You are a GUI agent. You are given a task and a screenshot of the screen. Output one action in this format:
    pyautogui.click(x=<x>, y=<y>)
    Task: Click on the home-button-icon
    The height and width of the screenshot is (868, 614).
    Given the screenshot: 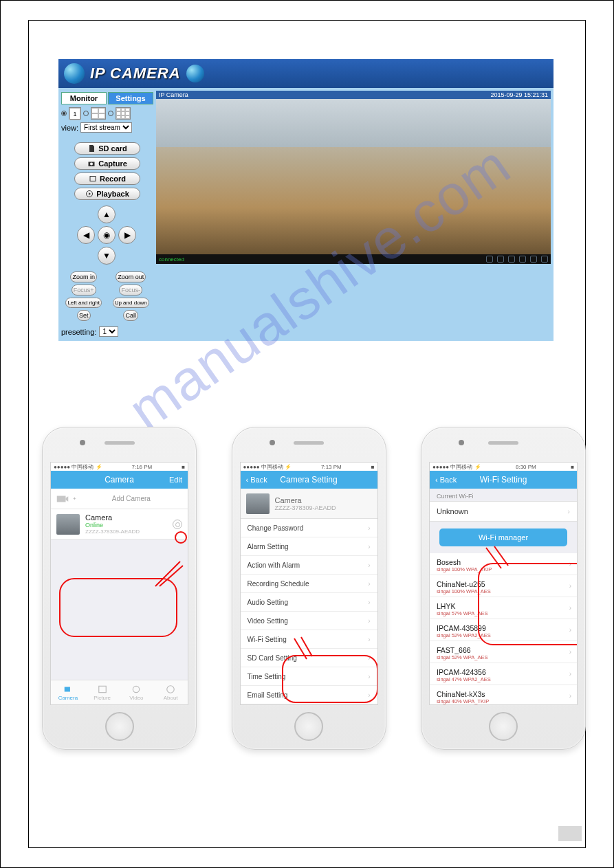 What is the action you would take?
    pyautogui.click(x=120, y=726)
    